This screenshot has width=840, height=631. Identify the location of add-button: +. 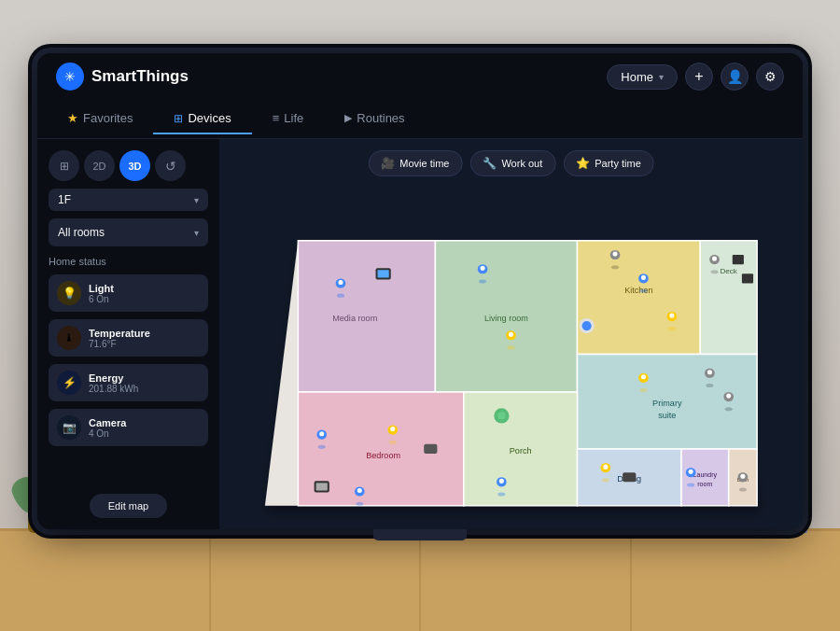
(699, 77).